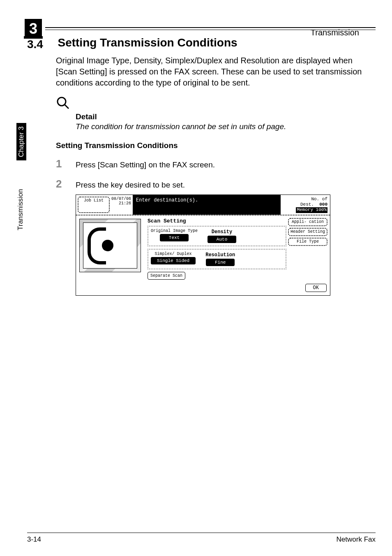 The image size is (392, 556). What do you see at coordinates (220, 255) in the screenshot?
I see `button-label: Resolution` at bounding box center [220, 255].